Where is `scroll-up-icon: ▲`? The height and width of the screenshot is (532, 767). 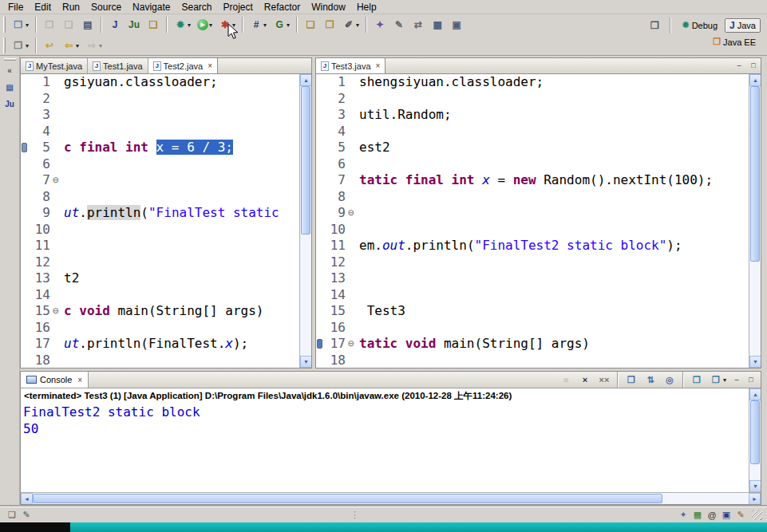
scroll-up-icon: ▲ is located at coordinates (755, 80).